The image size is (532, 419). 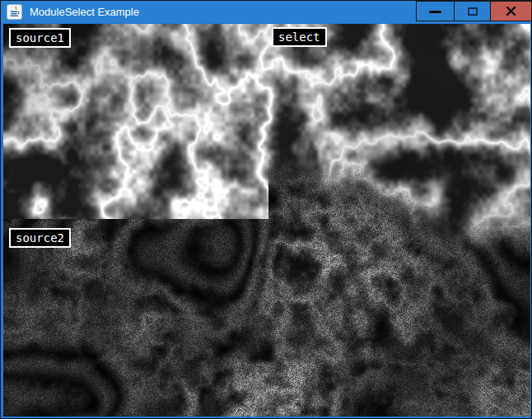 I want to click on maximize-square-icon, so click(x=473, y=12).